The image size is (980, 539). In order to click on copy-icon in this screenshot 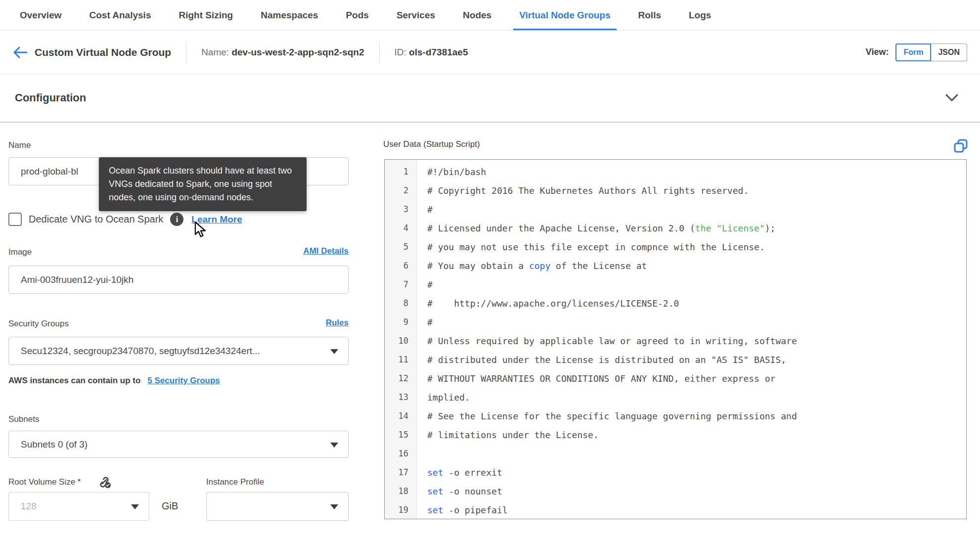, I will do `click(961, 147)`.